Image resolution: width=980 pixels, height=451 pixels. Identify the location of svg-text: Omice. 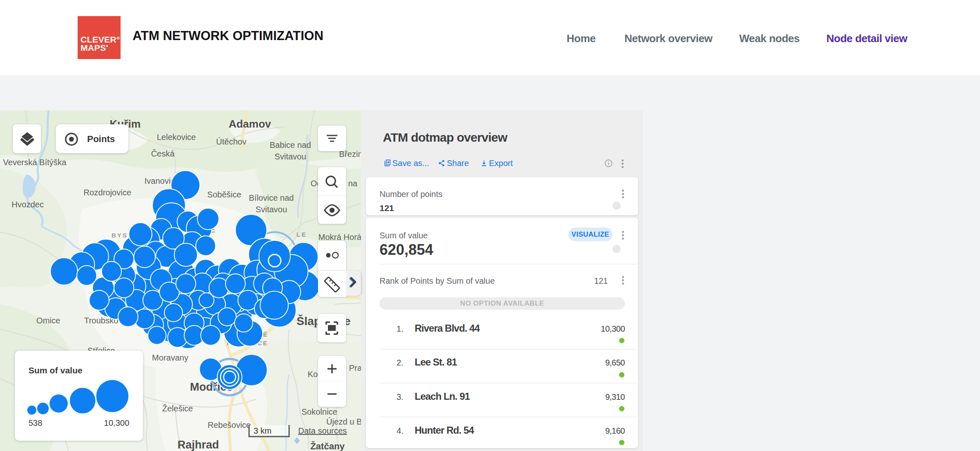
(48, 320).